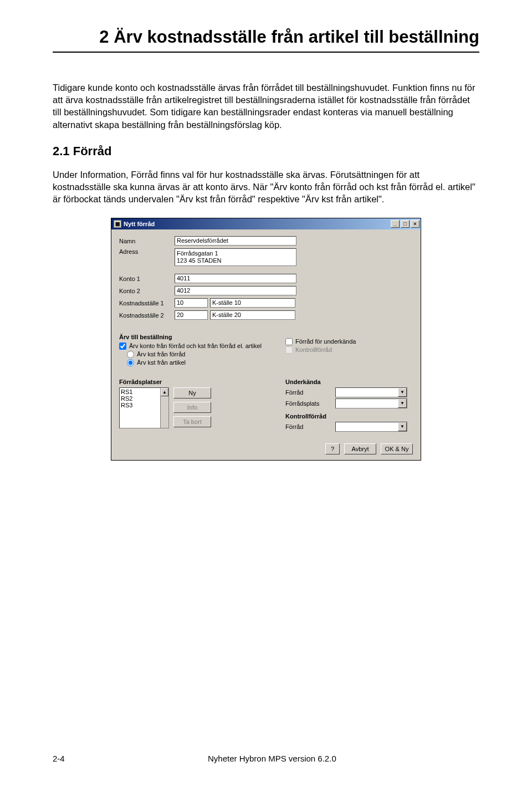 This screenshot has height=792, width=532. I want to click on group-arv-label: Ärv till beställning, so click(197, 337).